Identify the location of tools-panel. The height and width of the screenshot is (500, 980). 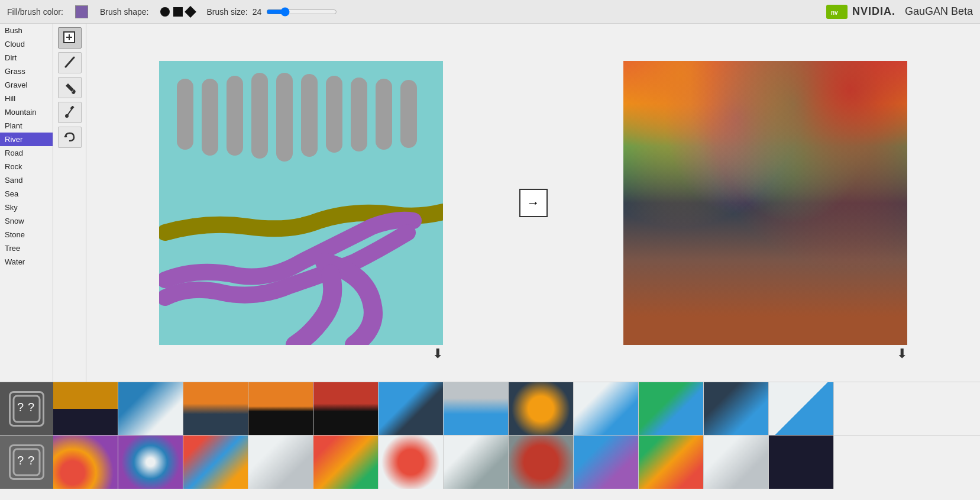
(70, 202).